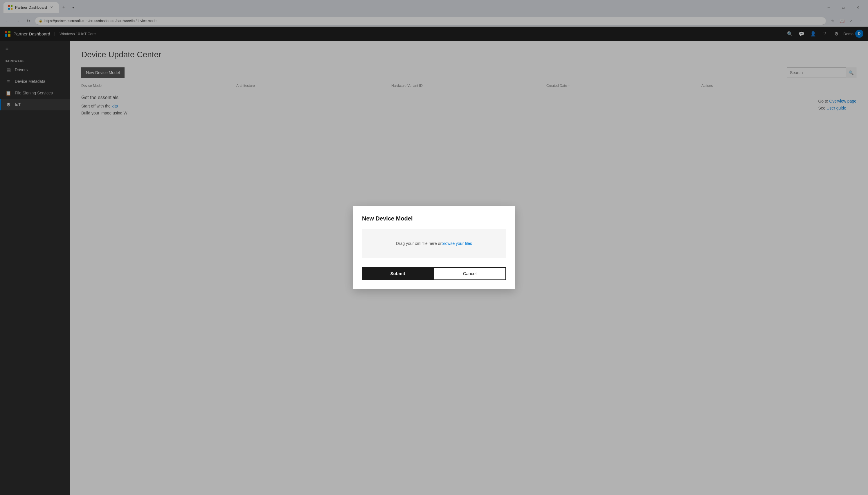 Image resolution: width=868 pixels, height=495 pixels. I want to click on dialog-actions: Submit Cancel, so click(434, 274).